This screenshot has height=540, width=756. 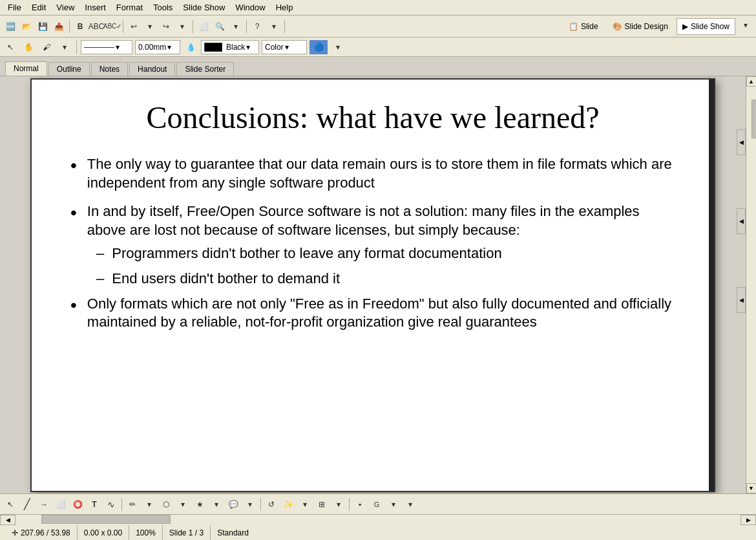 What do you see at coordinates (10, 27) in the screenshot?
I see `new-btn: 🆕` at bounding box center [10, 27].